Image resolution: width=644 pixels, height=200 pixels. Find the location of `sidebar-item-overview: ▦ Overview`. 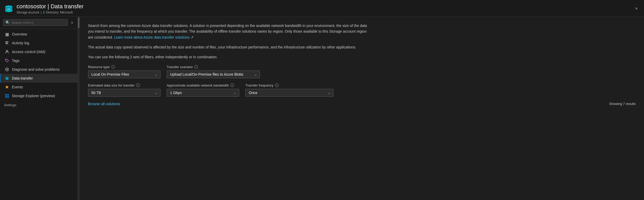

sidebar-item-overview: ▦ Overview is located at coordinates (39, 34).